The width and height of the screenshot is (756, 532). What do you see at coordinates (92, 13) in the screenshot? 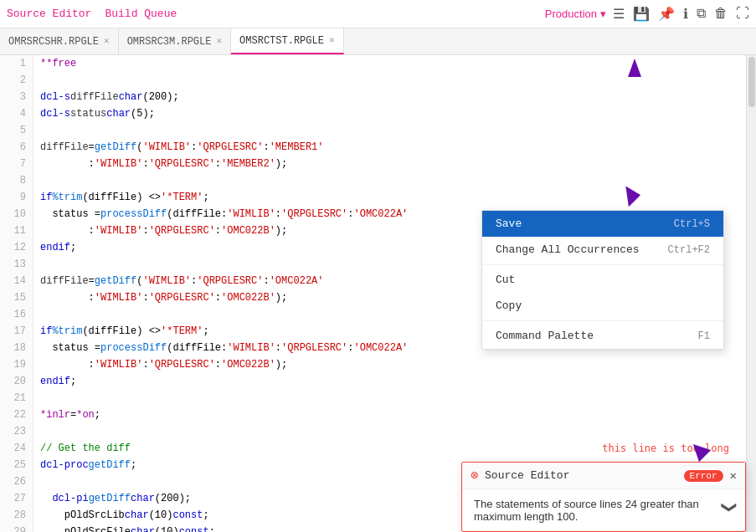
I see `top-nav-left: Source Editor Build Queue` at bounding box center [92, 13].